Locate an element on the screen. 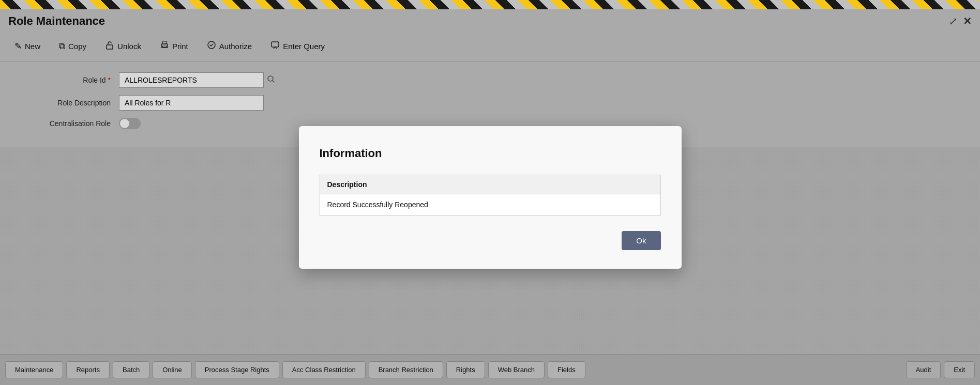 Image resolution: width=980 pixels, height=385 pixels. modal-title: Information is located at coordinates (490, 153).